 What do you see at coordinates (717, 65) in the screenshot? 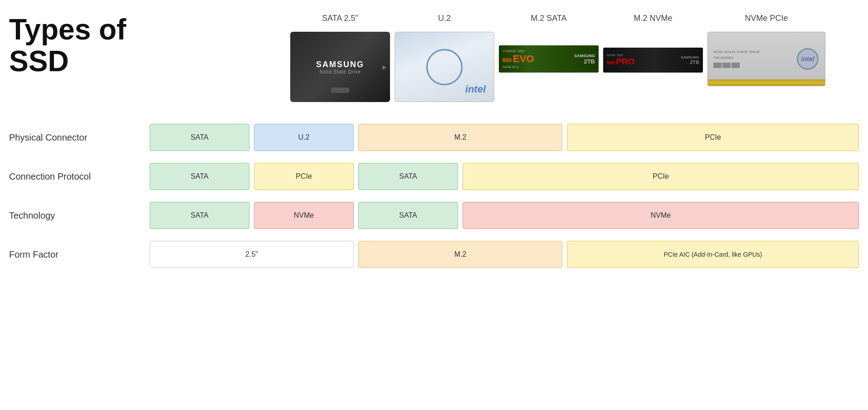
I see `pcie-chip1` at bounding box center [717, 65].